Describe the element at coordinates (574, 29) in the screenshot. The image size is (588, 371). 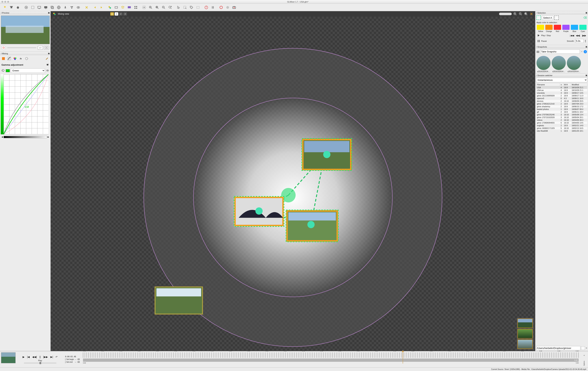
I see `color-blue: Blue` at that location.